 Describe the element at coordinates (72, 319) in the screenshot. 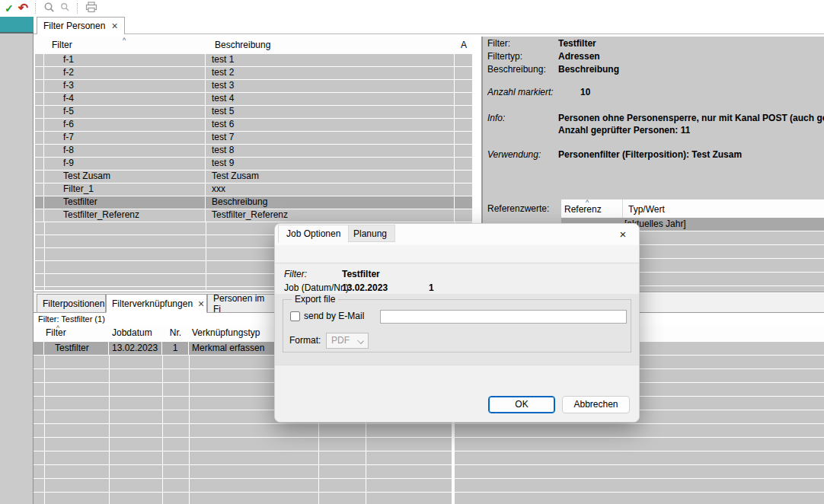

I see `bottom-filter-info: Filter: Testfilter (1)` at that location.